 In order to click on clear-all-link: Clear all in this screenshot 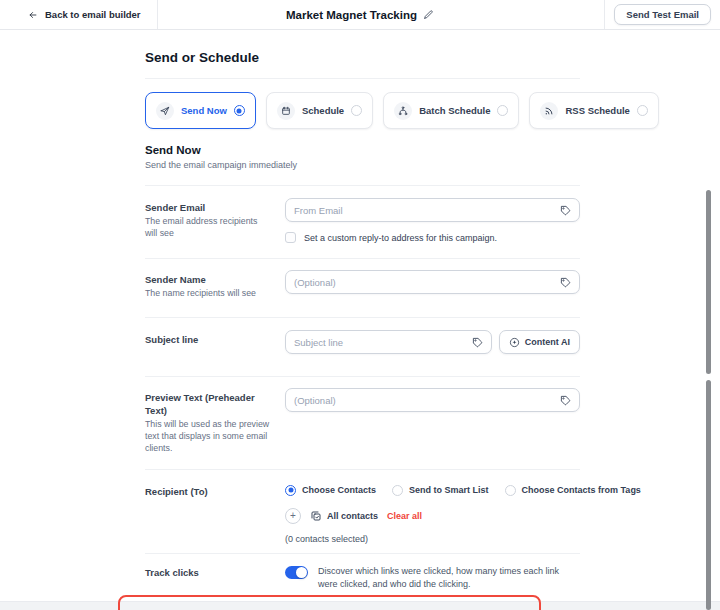, I will do `click(404, 516)`.